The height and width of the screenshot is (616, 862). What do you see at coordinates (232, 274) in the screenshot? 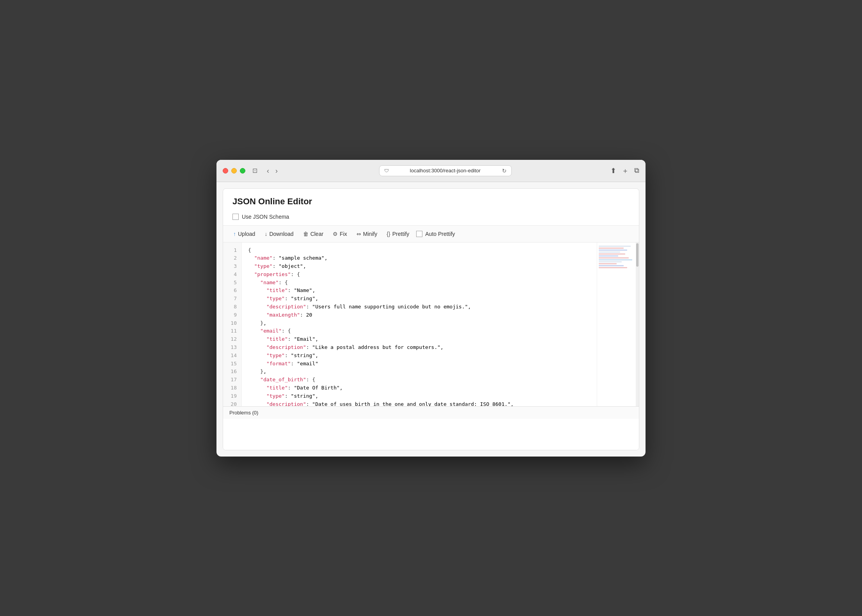
I see `line-number: 4` at bounding box center [232, 274].